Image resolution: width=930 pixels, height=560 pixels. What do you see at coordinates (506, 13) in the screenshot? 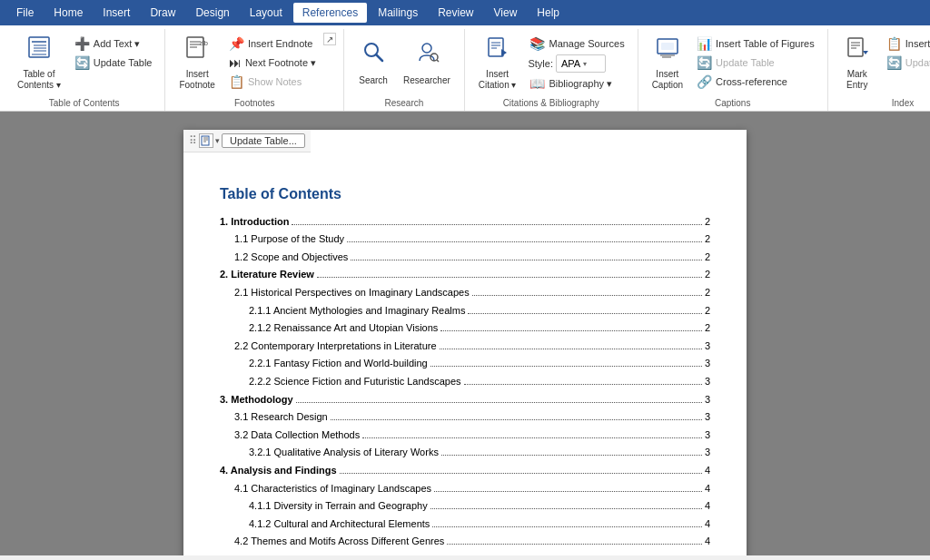
I see `menu-view: View` at bounding box center [506, 13].